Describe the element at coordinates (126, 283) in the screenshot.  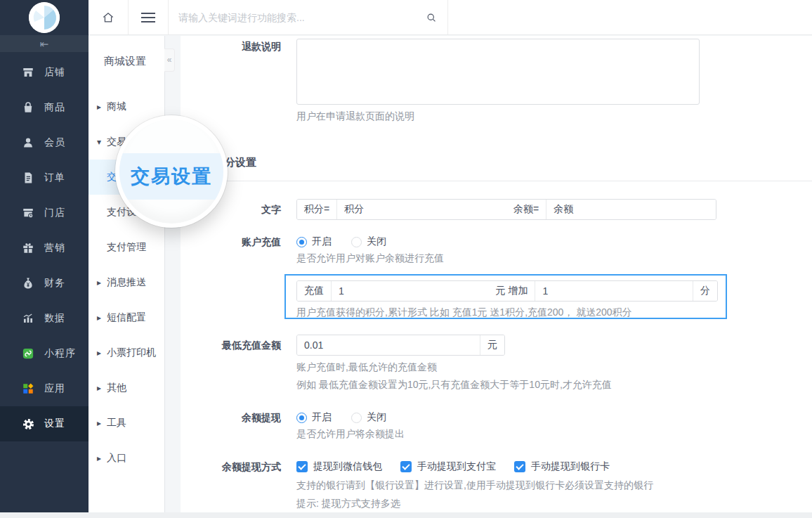
I see `submenu-label: 消息推送` at that location.